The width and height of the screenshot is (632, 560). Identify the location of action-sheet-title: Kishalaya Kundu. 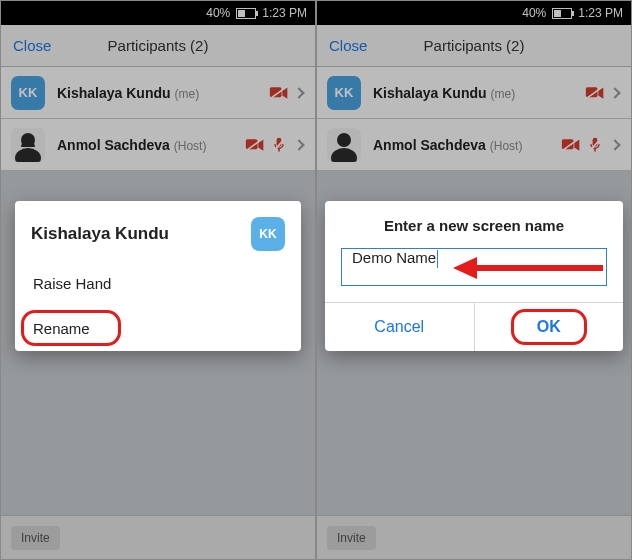
(141, 234).